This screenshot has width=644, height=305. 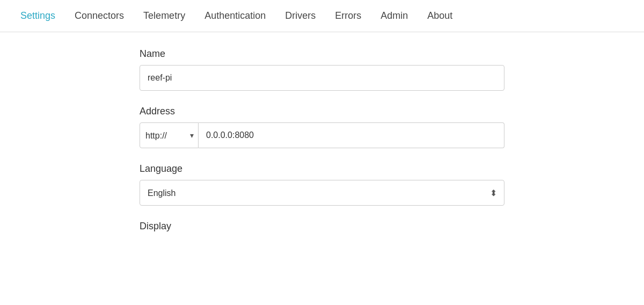 What do you see at coordinates (322, 54) in the screenshot?
I see `name-label: Name` at bounding box center [322, 54].